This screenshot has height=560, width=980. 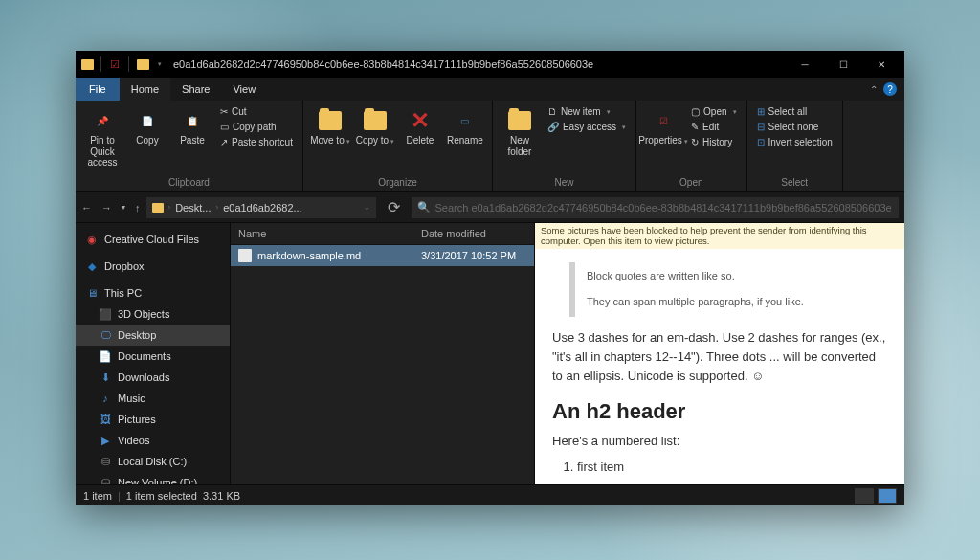 I want to click on dropbox-icon: ◆, so click(x=92, y=266).